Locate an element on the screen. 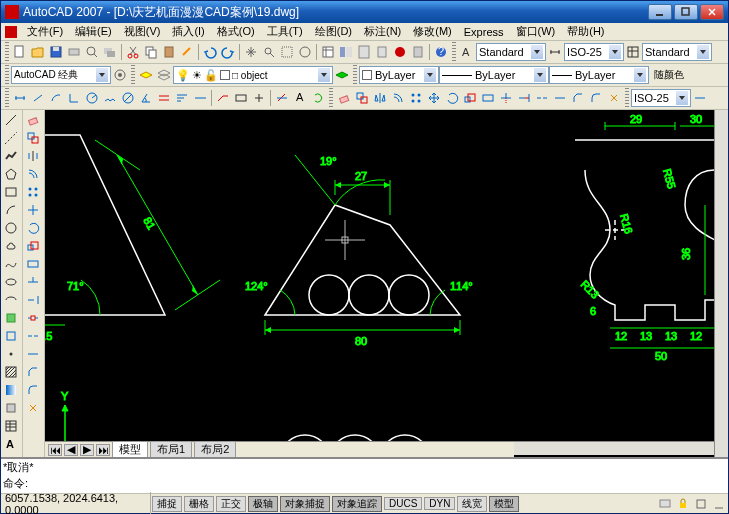 The width and height of the screenshot is (729, 514). dimjogged-icon is located at coordinates (110, 98).